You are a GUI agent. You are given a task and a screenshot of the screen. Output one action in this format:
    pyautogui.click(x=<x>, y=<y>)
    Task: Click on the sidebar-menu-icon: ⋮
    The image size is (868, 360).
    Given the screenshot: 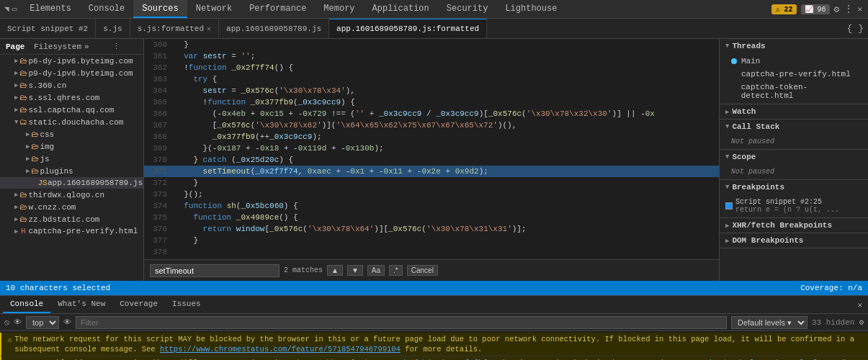 What is the action you would take?
    pyautogui.click(x=125, y=46)
    